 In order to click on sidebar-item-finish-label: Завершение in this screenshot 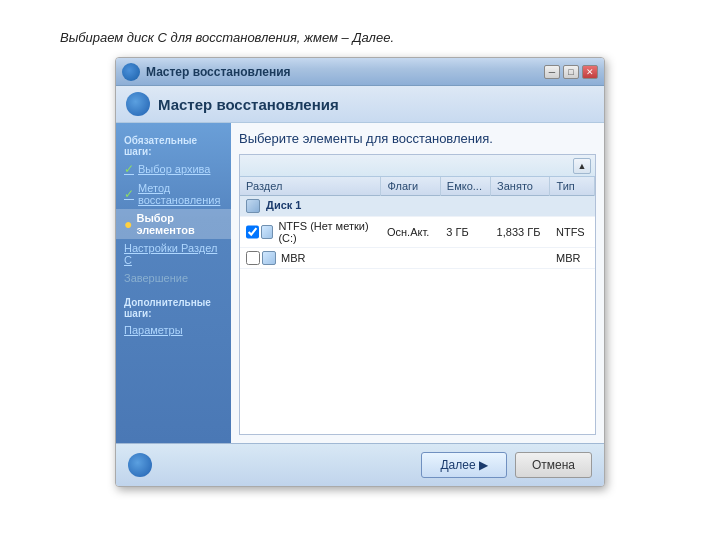, I will do `click(156, 278)`.